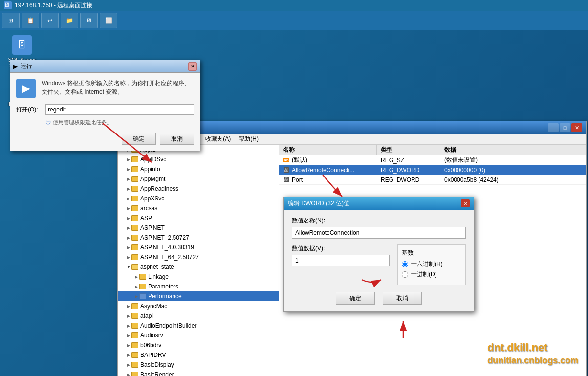  What do you see at coordinates (198, 373) in the screenshot?
I see `tree-item-basicrender: ▶ BasicRender` at bounding box center [198, 373].